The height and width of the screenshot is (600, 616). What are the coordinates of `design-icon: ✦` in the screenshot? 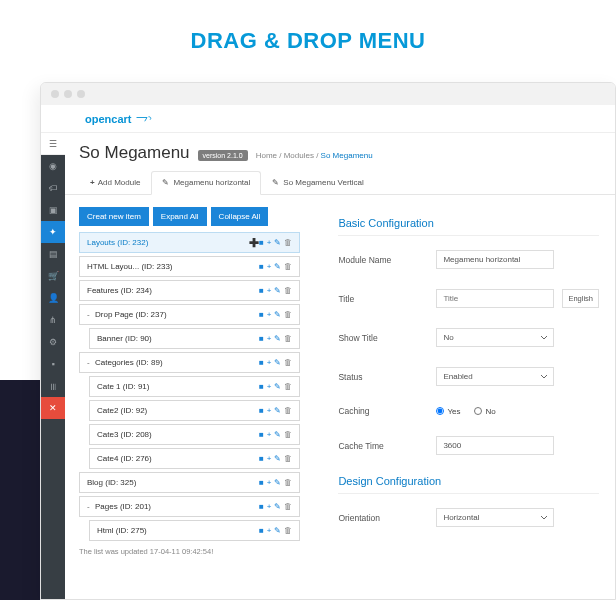 It's located at (53, 232).